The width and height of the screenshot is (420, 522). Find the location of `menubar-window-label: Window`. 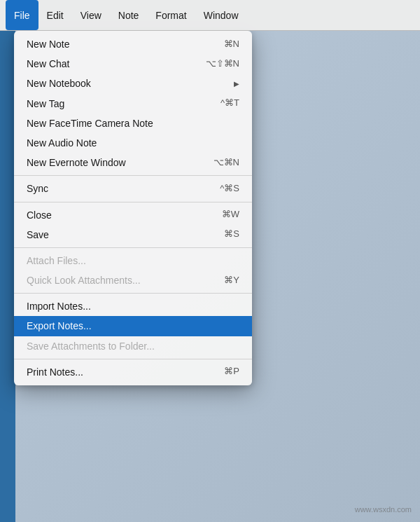

menubar-window-label: Window is located at coordinates (221, 15).